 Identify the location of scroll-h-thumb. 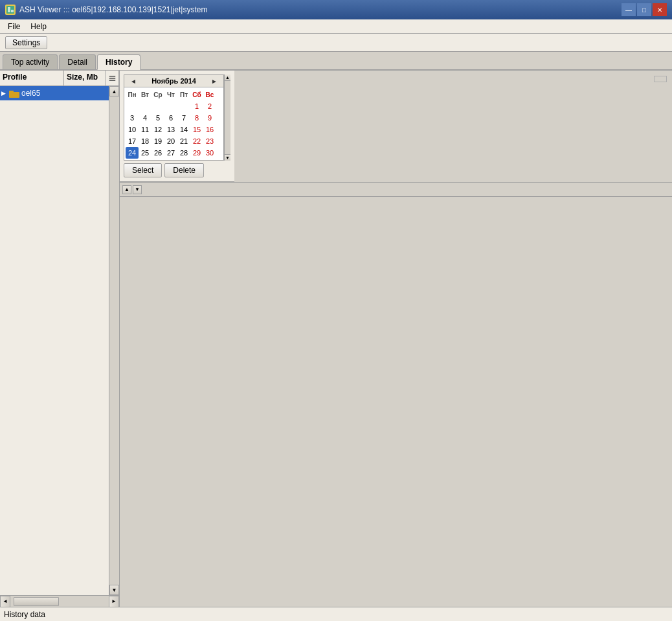
(36, 602).